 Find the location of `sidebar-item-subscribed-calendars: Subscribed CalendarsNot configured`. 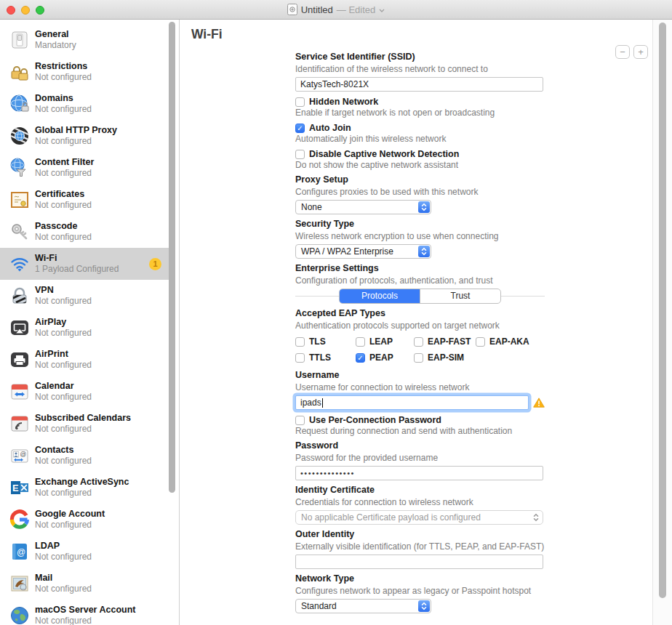

sidebar-item-subscribed-calendars: Subscribed CalendarsNot configured is located at coordinates (84, 424).